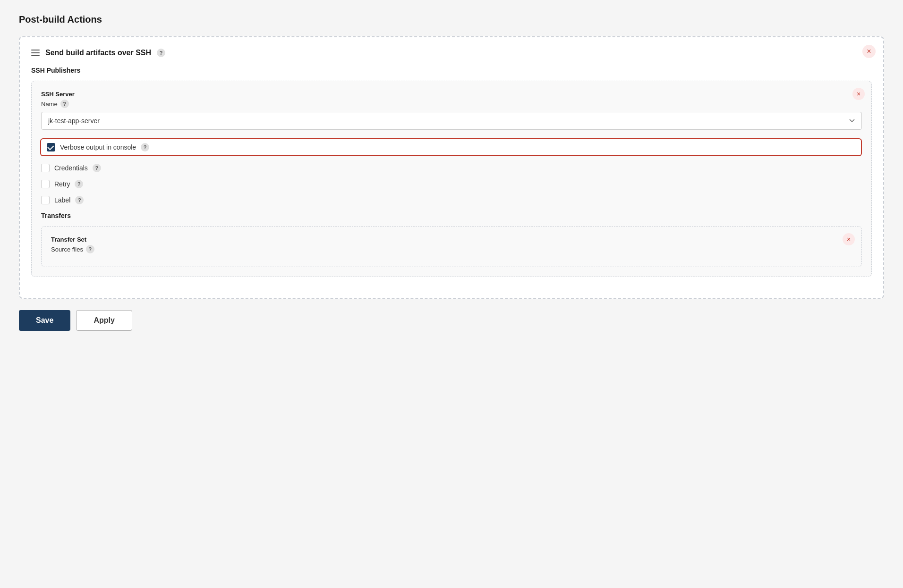 The image size is (903, 588). I want to click on save-button: Save, so click(44, 320).